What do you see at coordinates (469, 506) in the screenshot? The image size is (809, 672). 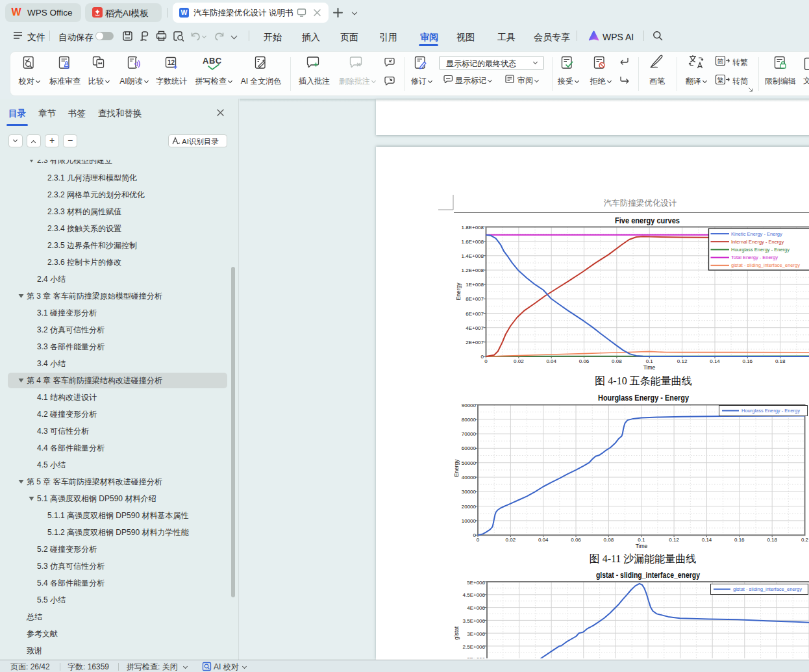 I see `svg-text: 20000` at bounding box center [469, 506].